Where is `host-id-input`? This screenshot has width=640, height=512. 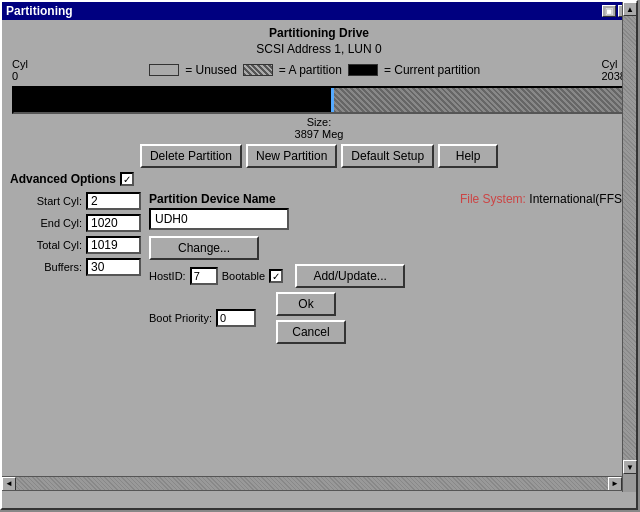 host-id-input is located at coordinates (204, 276).